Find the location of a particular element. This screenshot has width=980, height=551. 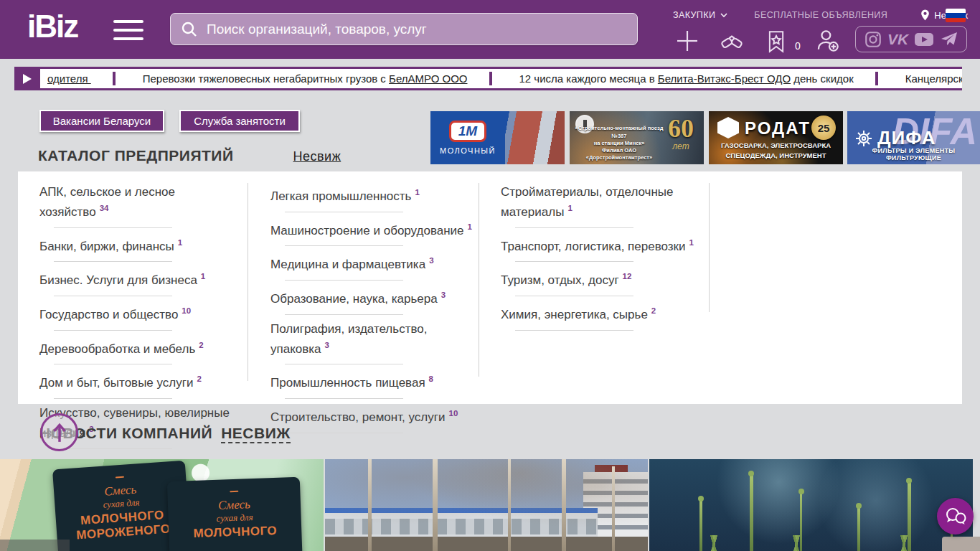

menu-icon is located at coordinates (128, 30).